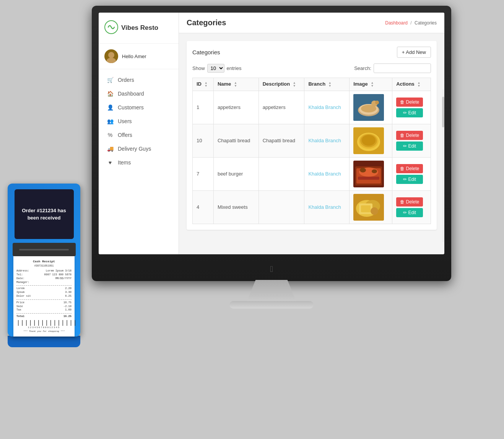  I want to click on show-entries: Show 10 25 50 entries, so click(217, 68).